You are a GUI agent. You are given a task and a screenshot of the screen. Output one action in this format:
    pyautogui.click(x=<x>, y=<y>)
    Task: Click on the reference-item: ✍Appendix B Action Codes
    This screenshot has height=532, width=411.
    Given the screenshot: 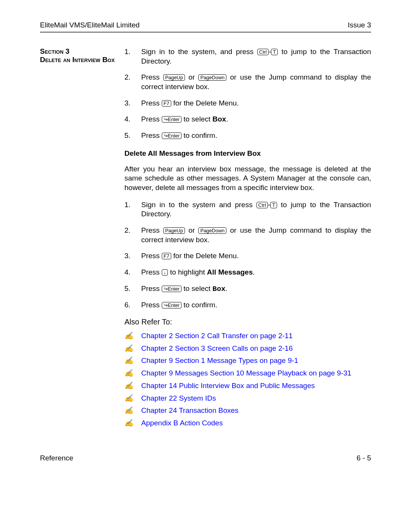 What is the action you would take?
    pyautogui.click(x=248, y=423)
    